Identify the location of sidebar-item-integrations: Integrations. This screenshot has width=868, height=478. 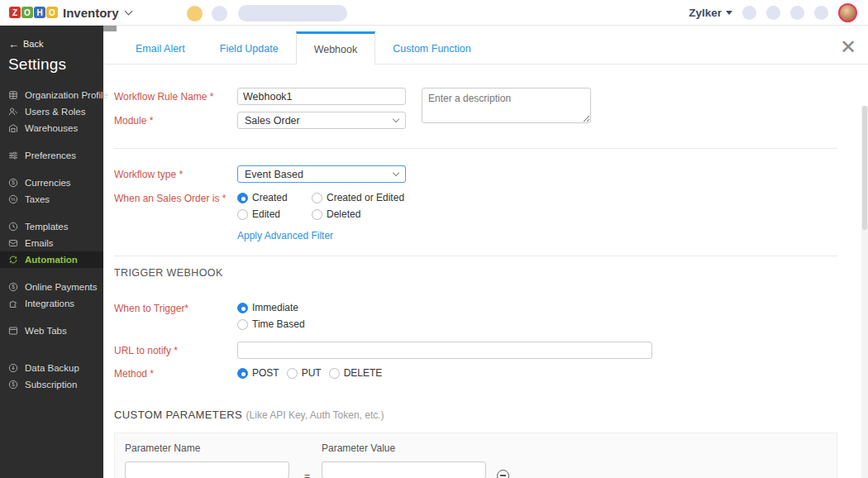
(51, 304).